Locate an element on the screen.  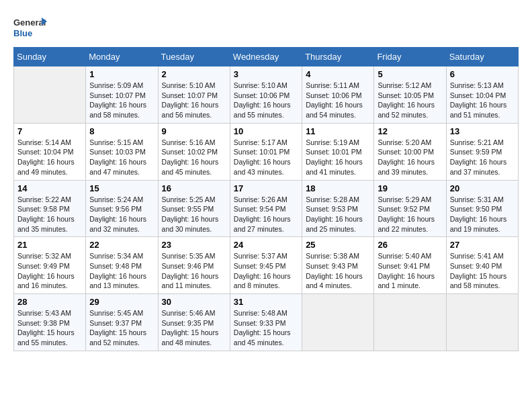
calendar-cell: 18Sunrise: 5:28 AM Sunset: 9:53 PM Dayli… is located at coordinates (339, 208).